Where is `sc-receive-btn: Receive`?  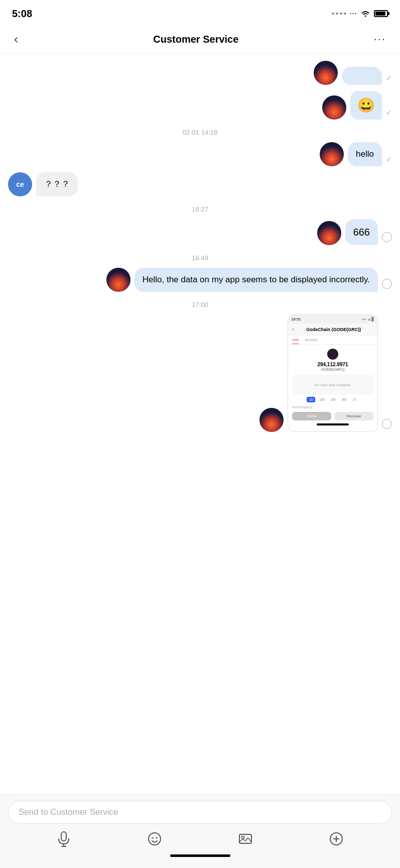 sc-receive-btn: Receive is located at coordinates (354, 416).